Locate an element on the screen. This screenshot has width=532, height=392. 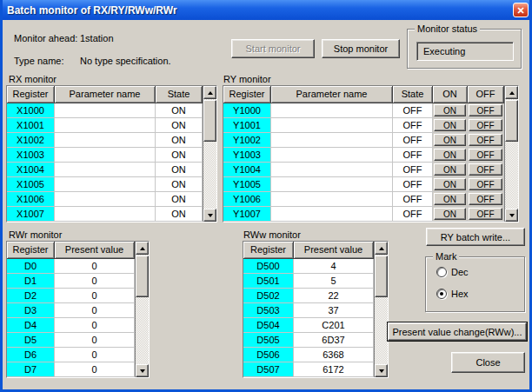
stop-monitor-button: Stop monitor is located at coordinates (361, 49).